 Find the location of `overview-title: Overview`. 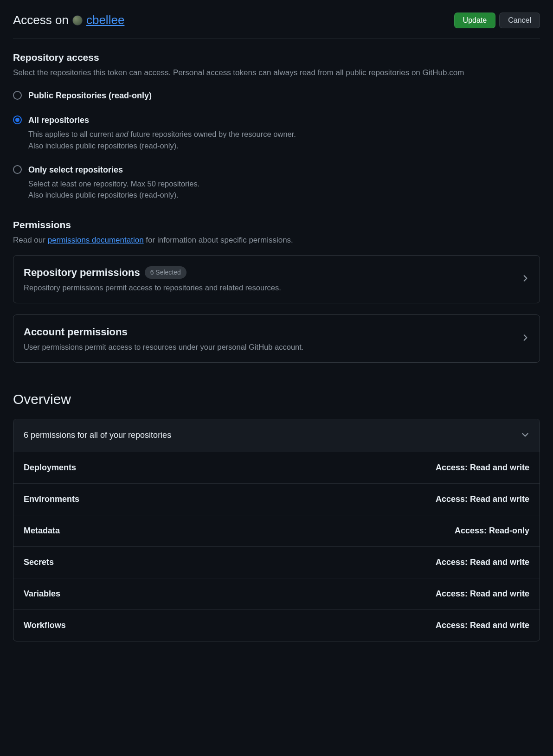

overview-title: Overview is located at coordinates (276, 399).